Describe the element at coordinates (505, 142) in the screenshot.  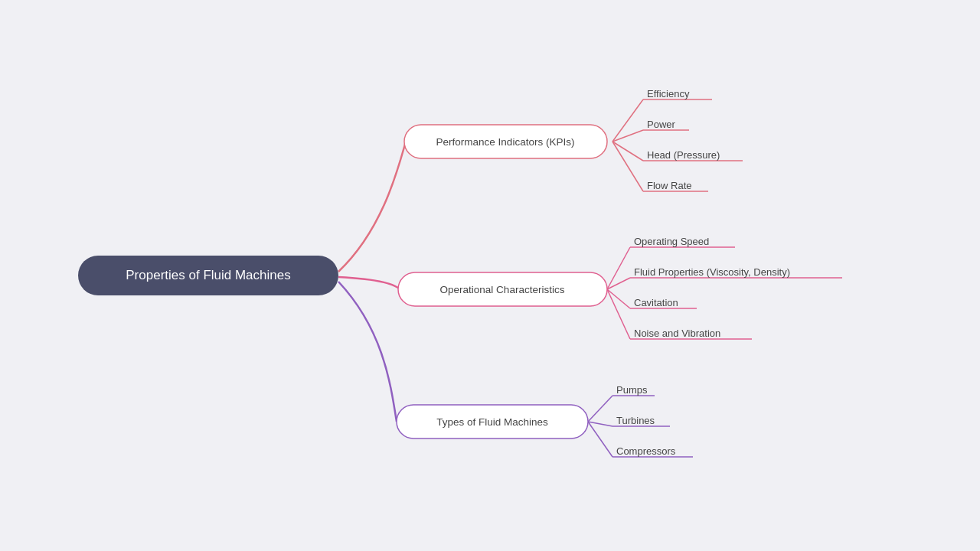
I see `perf-label: Performance Indicators (KPIs)` at that location.